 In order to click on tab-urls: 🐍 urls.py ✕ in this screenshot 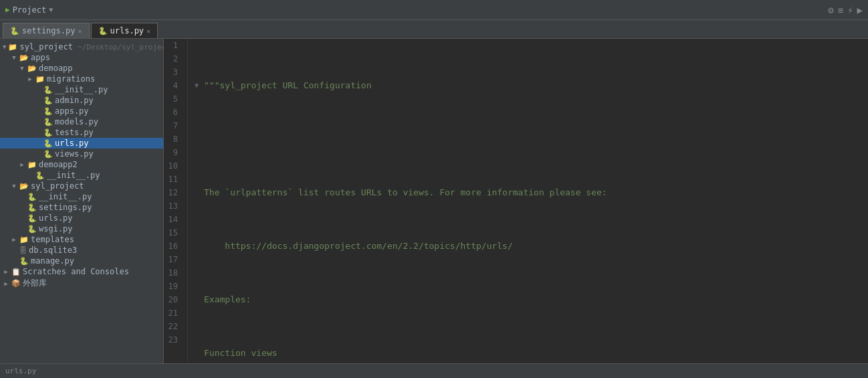, I will do `click(124, 31)`.